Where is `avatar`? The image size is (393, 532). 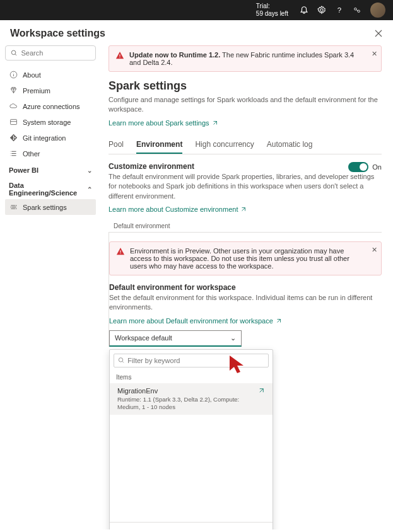 avatar is located at coordinates (378, 10).